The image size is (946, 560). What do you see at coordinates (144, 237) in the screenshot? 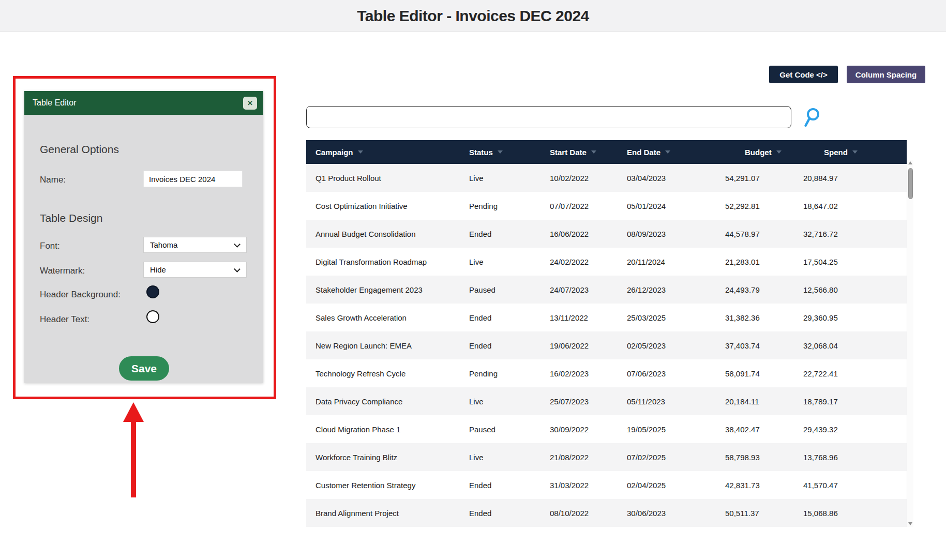
I see `table-editor-dialog: Table Editor ✕ General Options Name` at bounding box center [144, 237].